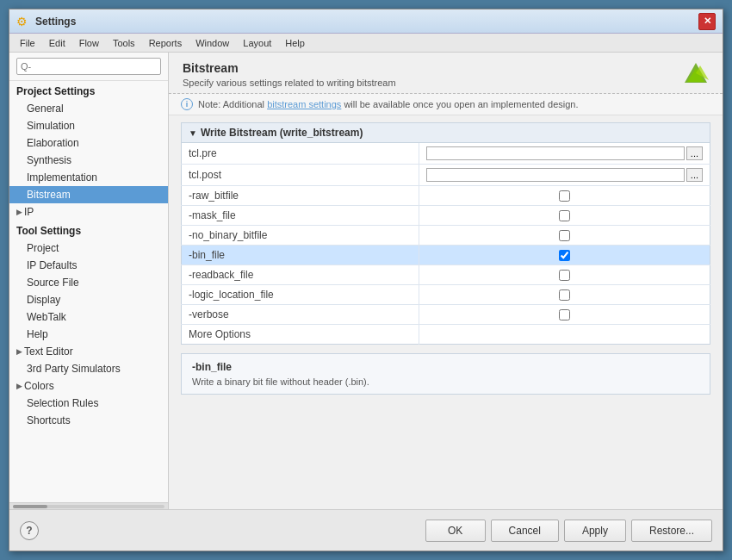 The image size is (732, 560). What do you see at coordinates (89, 143) in the screenshot?
I see `sidebar-item-elaboration: Elaboration` at bounding box center [89, 143].